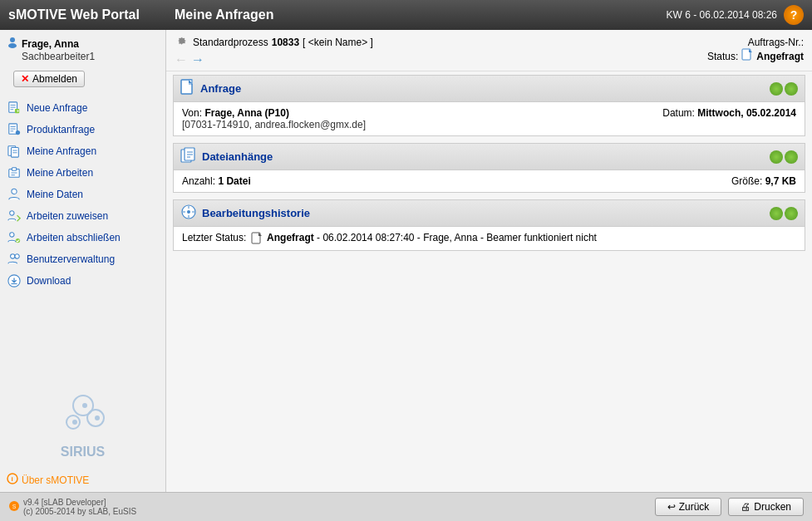 Image resolution: width=812 pixels, height=521 pixels. What do you see at coordinates (723, 57) in the screenshot?
I see `status-label: Status:` at bounding box center [723, 57].